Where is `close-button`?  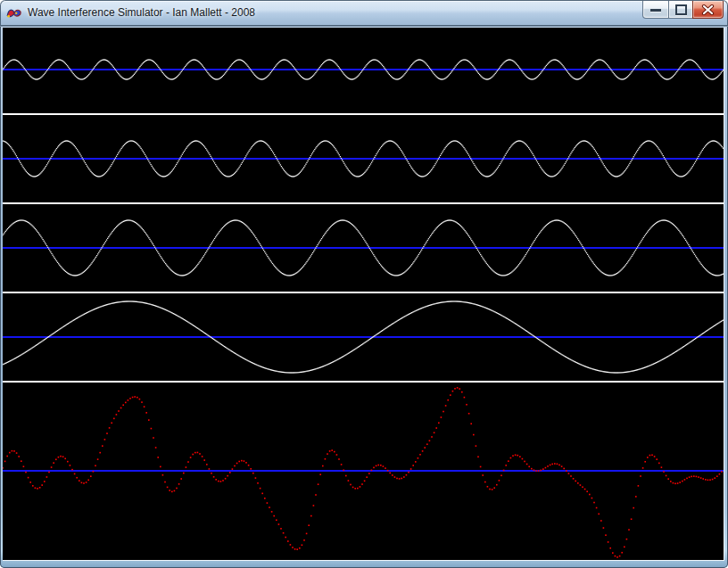
close-button is located at coordinates (708, 10).